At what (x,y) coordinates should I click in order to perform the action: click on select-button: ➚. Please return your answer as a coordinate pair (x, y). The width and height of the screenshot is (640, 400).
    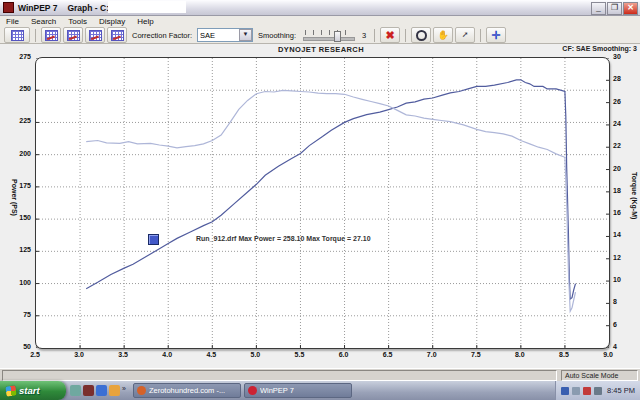
    Looking at the image, I should click on (465, 35).